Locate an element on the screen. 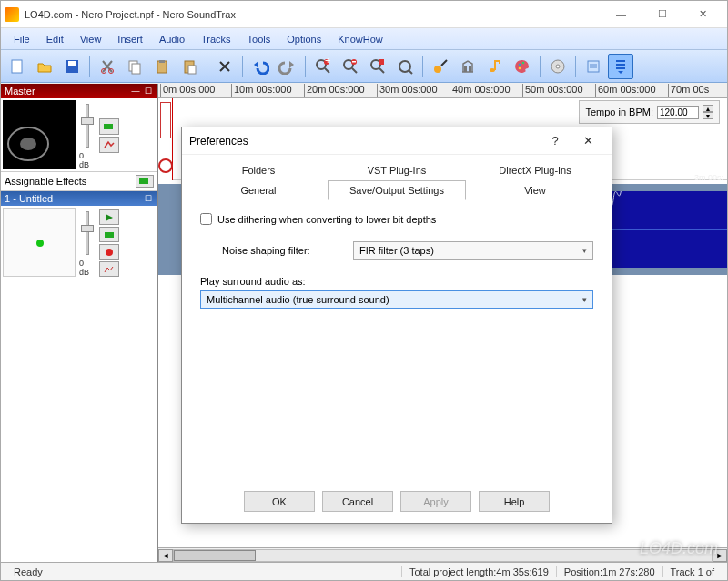 The width and height of the screenshot is (728, 581). master-btn1 is located at coordinates (109, 127).